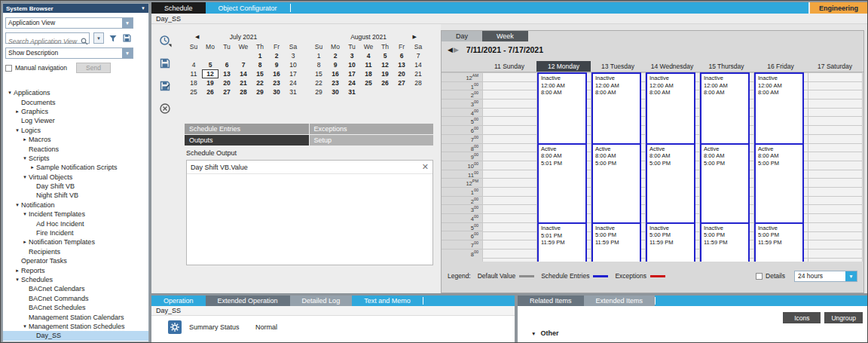 Image resolution: width=868 pixels, height=343 pixels. What do you see at coordinates (227, 65) in the screenshot?
I see `date-cell: 6` at bounding box center [227, 65].